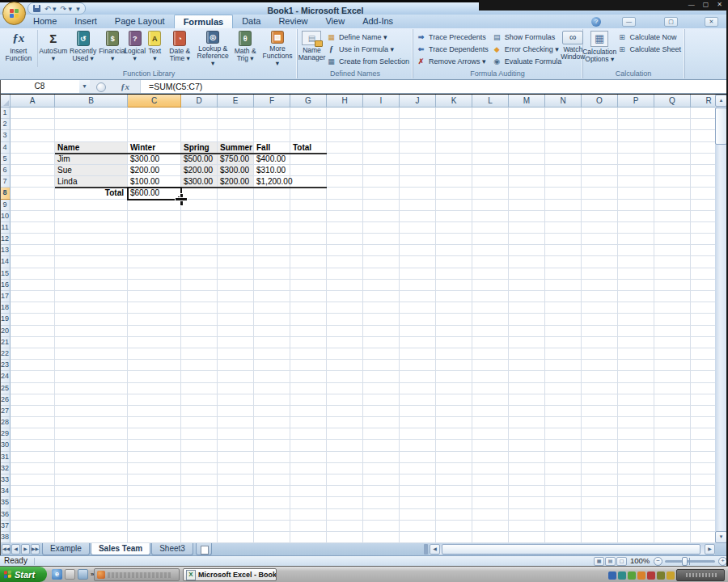  I want to click on grid-cell-Q11, so click(673, 228).